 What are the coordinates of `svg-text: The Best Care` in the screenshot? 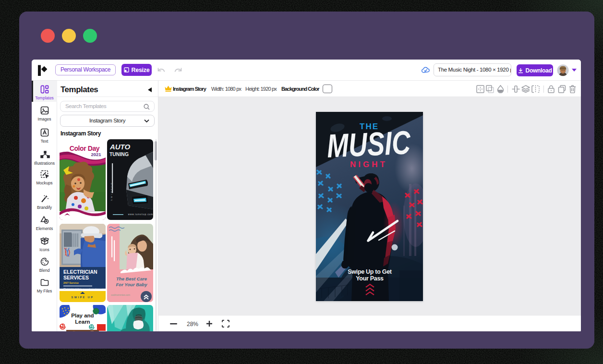 It's located at (132, 279).